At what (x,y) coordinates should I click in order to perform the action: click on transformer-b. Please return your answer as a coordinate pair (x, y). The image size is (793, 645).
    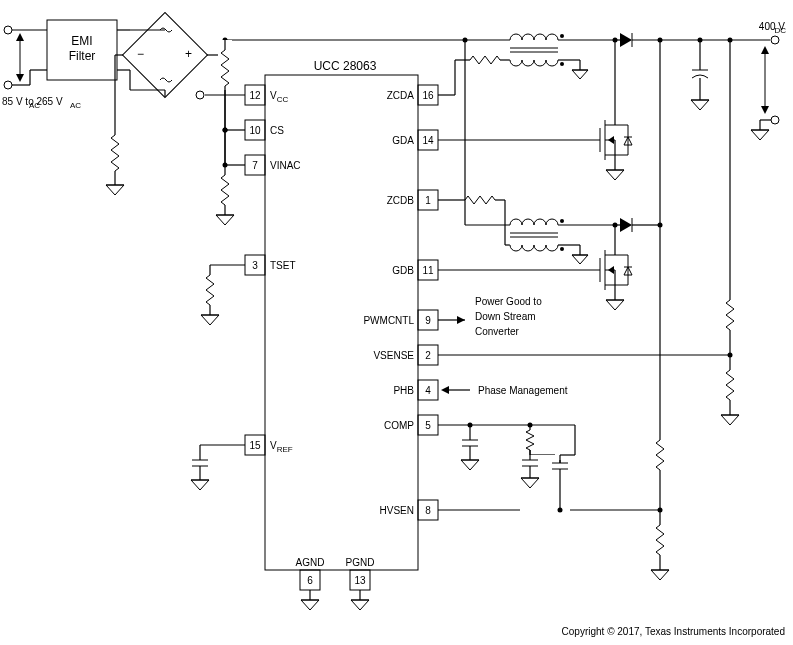
    Looking at the image, I should click on (537, 235).